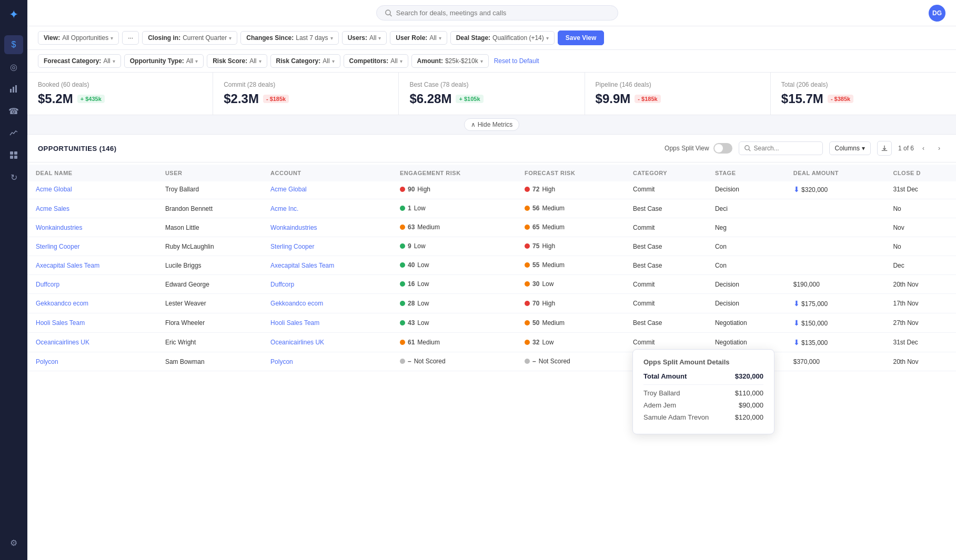 Image resolution: width=956 pixels, height=560 pixels. What do you see at coordinates (289, 38) in the screenshot?
I see `changes-filter: Changes Since: Last 7 days ▾` at bounding box center [289, 38].